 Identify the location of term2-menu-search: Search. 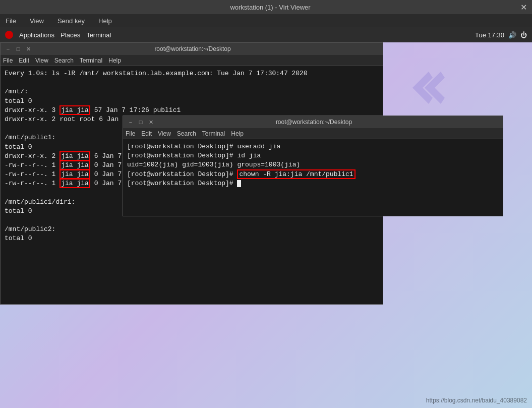
(187, 134).